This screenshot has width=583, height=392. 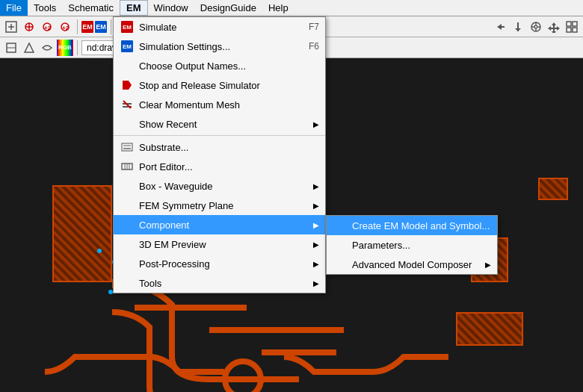 What do you see at coordinates (220, 27) in the screenshot?
I see `menu-item-simulate: EM Simulate F7` at bounding box center [220, 27].